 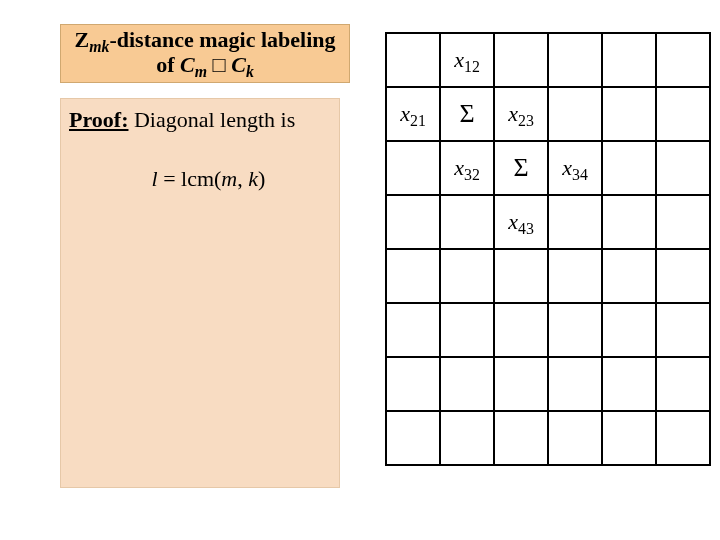 What do you see at coordinates (222, 40) in the screenshot?
I see `title-post: -distance magic labeling` at bounding box center [222, 40].